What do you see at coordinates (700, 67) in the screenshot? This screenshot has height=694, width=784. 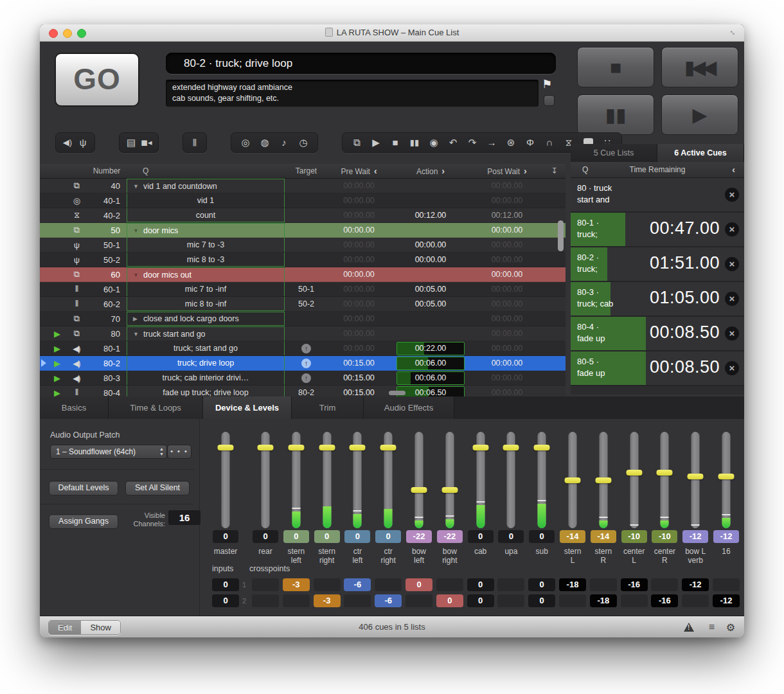 I see `rewind-button: ▮◀◀` at bounding box center [700, 67].